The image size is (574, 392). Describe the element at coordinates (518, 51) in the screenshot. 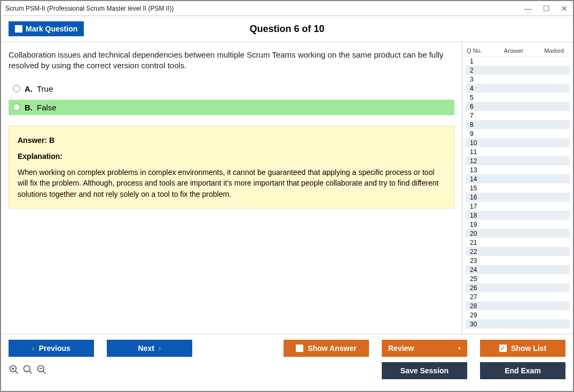

I see `question-list-header: Q No. Answer Marked` at that location.